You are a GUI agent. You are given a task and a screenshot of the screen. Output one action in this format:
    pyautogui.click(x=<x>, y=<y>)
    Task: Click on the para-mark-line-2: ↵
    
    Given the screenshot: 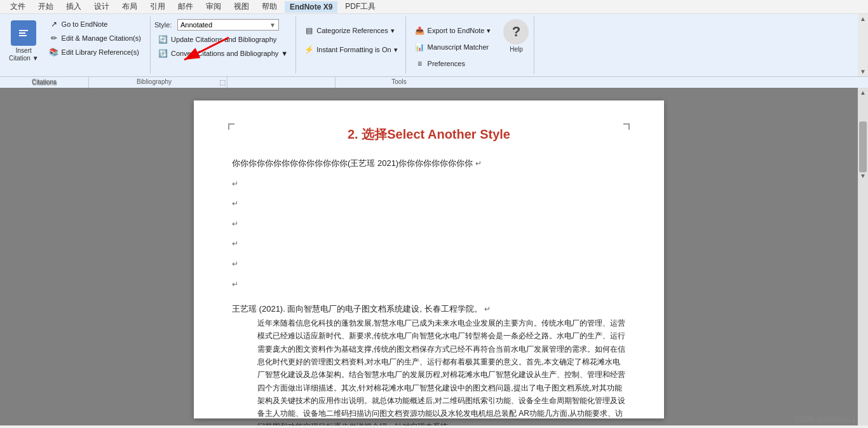 What is the action you would take?
    pyautogui.click(x=429, y=184)
    